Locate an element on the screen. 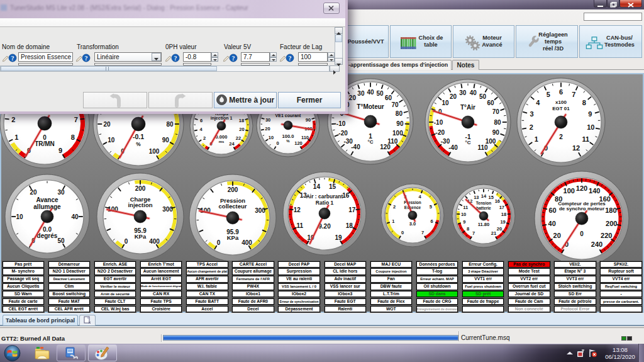 This screenshot has width=644, height=362. svg-text:TunerStudio MS Lite v2.08 - (M: TunerStudio MS Lite v2.08 - (MS2/Extra S… is located at coordinates (130, 8).